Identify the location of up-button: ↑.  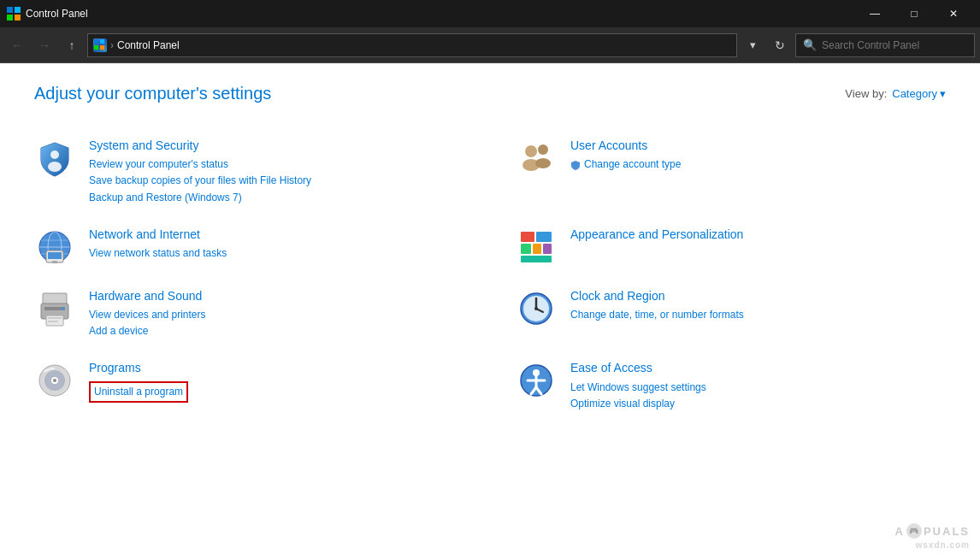
(72, 45).